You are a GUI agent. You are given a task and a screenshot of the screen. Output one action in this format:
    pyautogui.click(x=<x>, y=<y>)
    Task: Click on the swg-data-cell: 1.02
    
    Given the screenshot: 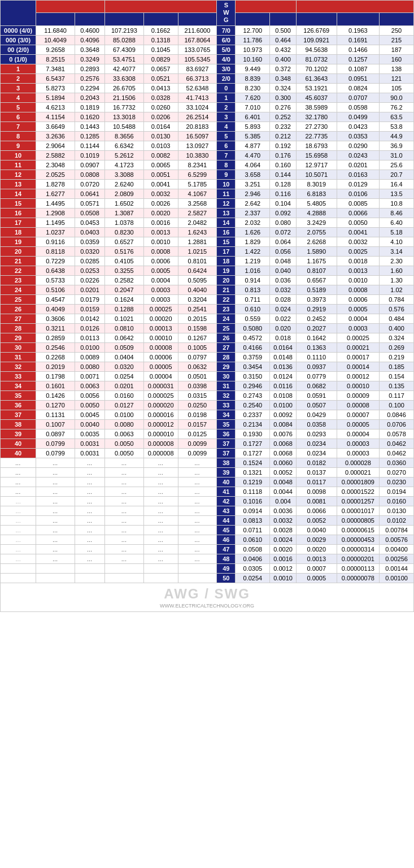 What is the action you would take?
    pyautogui.click(x=396, y=289)
    